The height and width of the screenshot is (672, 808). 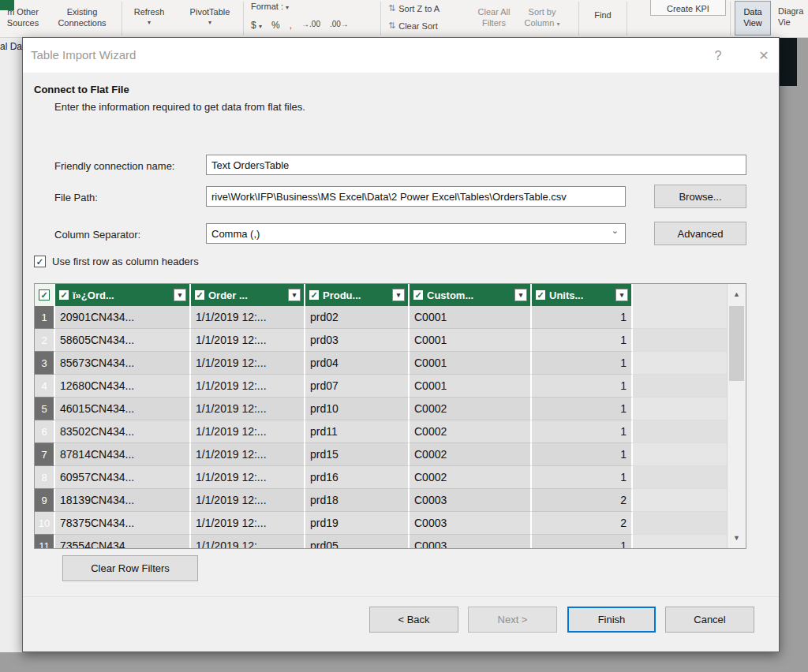 What do you see at coordinates (753, 23) in the screenshot?
I see `data-view-label-2: View` at bounding box center [753, 23].